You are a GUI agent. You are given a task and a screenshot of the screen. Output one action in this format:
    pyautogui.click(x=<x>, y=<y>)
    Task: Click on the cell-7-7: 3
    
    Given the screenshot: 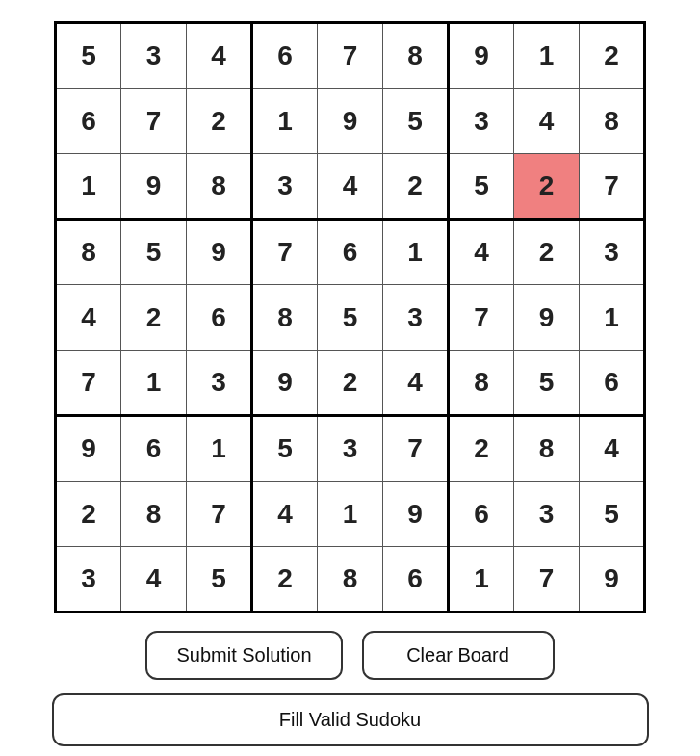 What is the action you would take?
    pyautogui.click(x=547, y=514)
    